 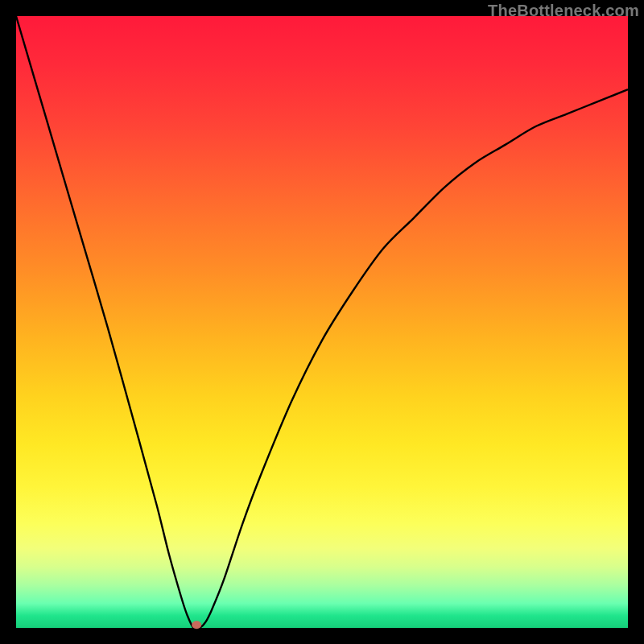 What do you see at coordinates (196, 625) in the screenshot?
I see `optimal-point-marker` at bounding box center [196, 625].